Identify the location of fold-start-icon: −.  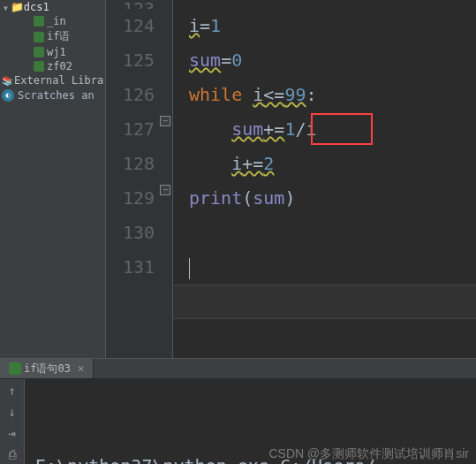
(165, 121).